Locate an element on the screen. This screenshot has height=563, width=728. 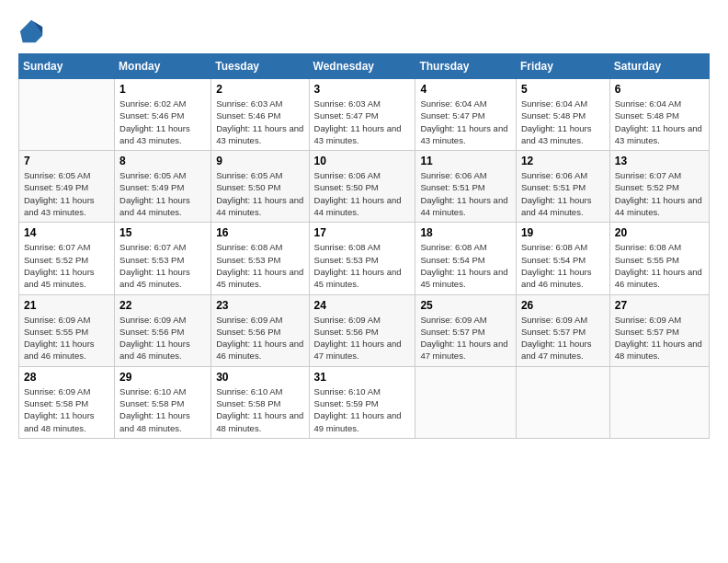
day-number: 18 is located at coordinates (465, 233).